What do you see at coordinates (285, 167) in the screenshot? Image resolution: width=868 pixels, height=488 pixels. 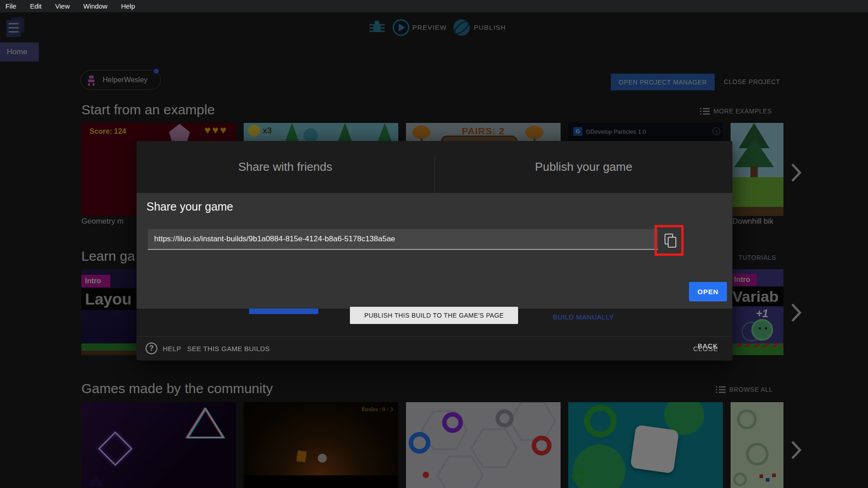 I see `tab-share-with-friends: Share with friends` at bounding box center [285, 167].